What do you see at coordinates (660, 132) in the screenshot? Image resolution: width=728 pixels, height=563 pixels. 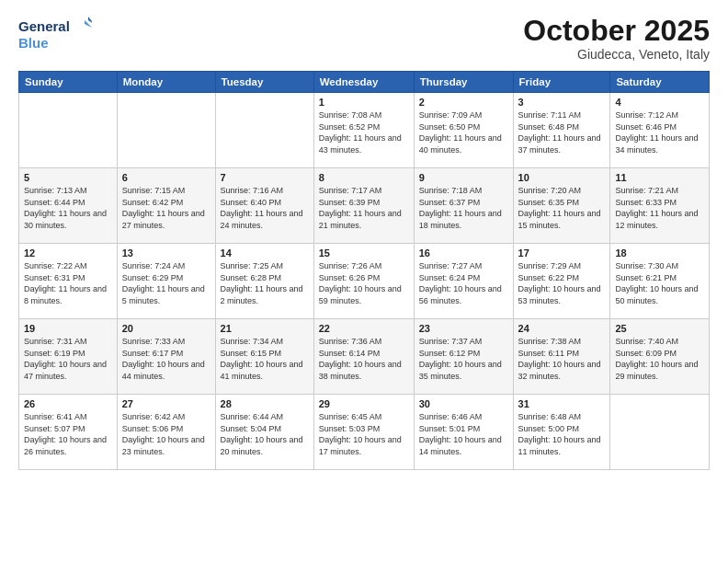 I see `day-info: Sunrise: 7:12 AM Sunset: 6:46 PM Dayligh…` at bounding box center [660, 132].